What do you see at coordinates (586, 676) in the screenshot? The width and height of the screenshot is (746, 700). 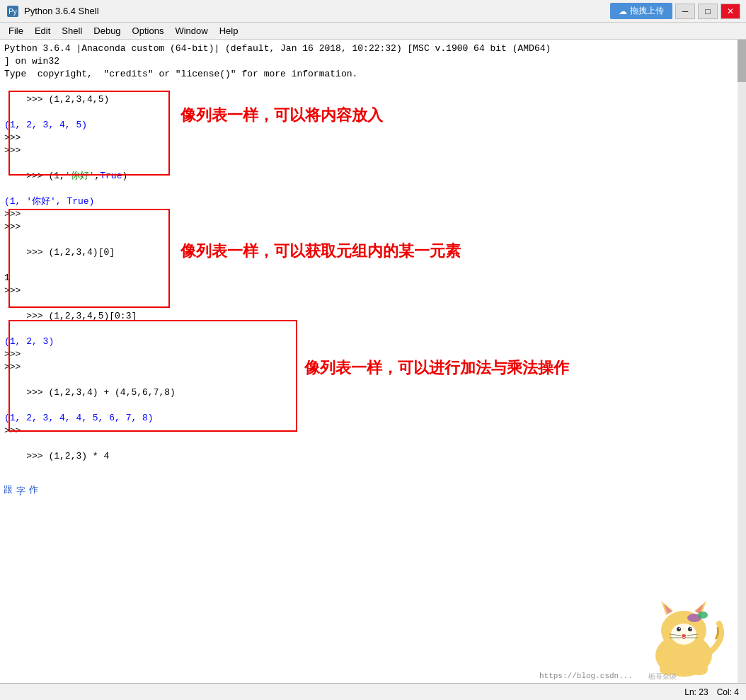 I see `blog-url: https://blog.csdn...` at bounding box center [586, 676].